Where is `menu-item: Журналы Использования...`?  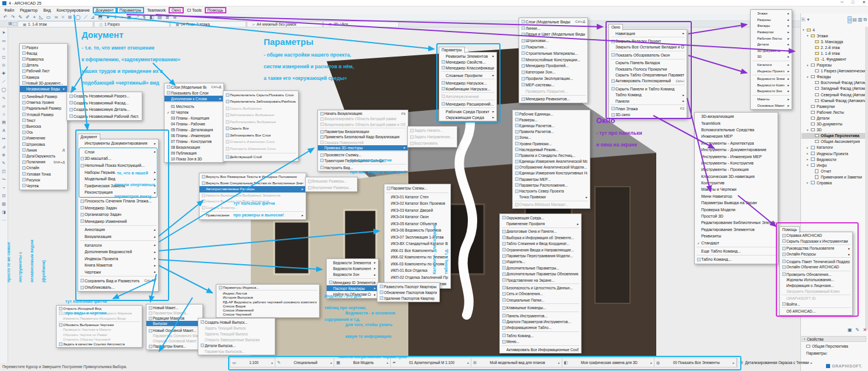
menu-item: Журналы Использования... is located at coordinates (816, 280).